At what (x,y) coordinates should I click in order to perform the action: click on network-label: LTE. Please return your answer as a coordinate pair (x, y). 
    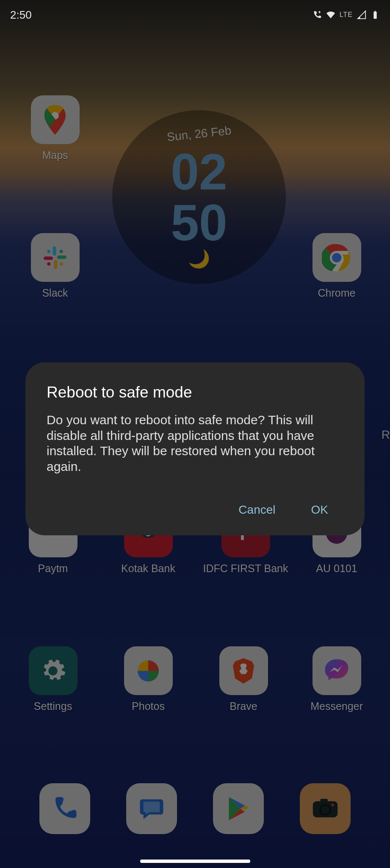
    Looking at the image, I should click on (346, 15).